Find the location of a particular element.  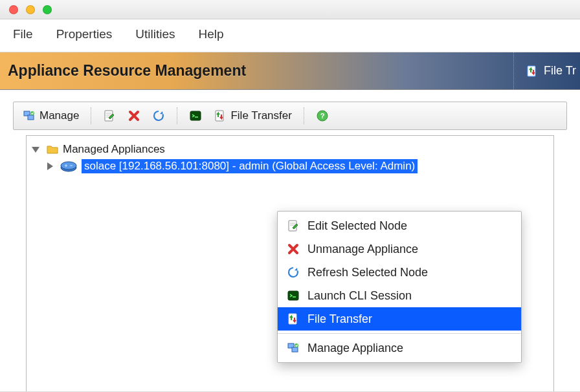

window-titlebar is located at coordinates (290, 10).